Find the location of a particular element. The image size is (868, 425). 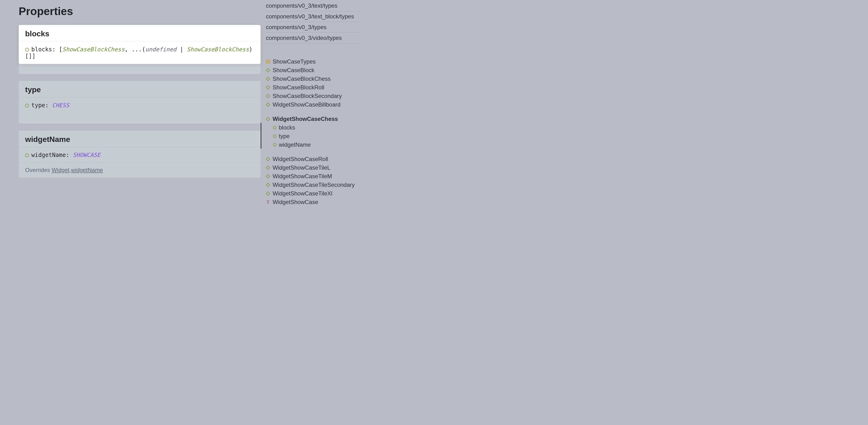

property-panel: blocksblocks: [ShowCaseBlockChess, ...(u… is located at coordinates (140, 44).